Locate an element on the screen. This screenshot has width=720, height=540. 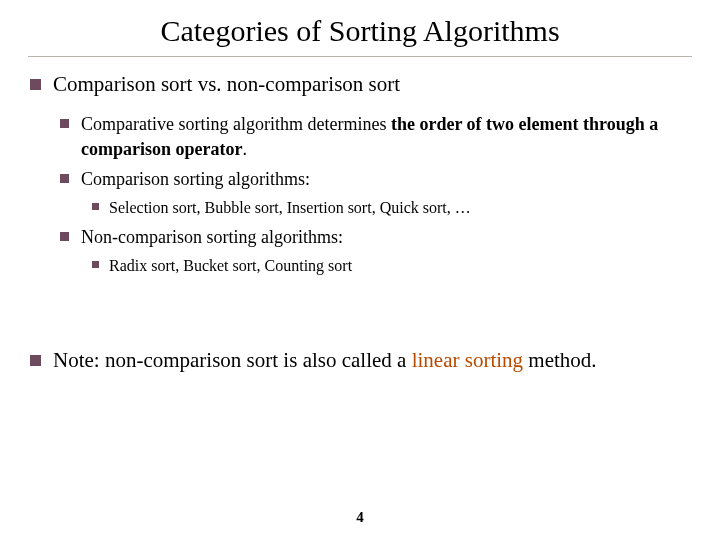
bullet-note: Note: non-comparison sort is also called… is located at coordinates (360, 360).